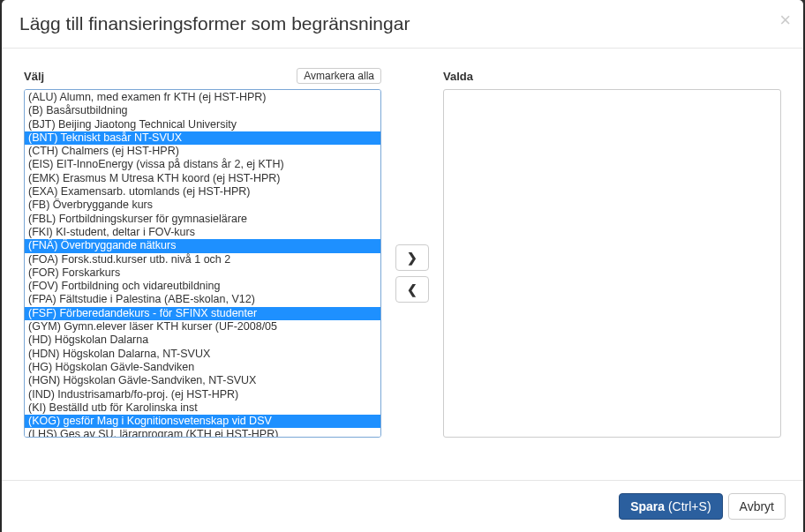 This screenshot has height=532, width=805. Describe the element at coordinates (203, 138) in the screenshot. I see `list-item: (BNT) Tekniskt basår NT-SVUX` at that location.